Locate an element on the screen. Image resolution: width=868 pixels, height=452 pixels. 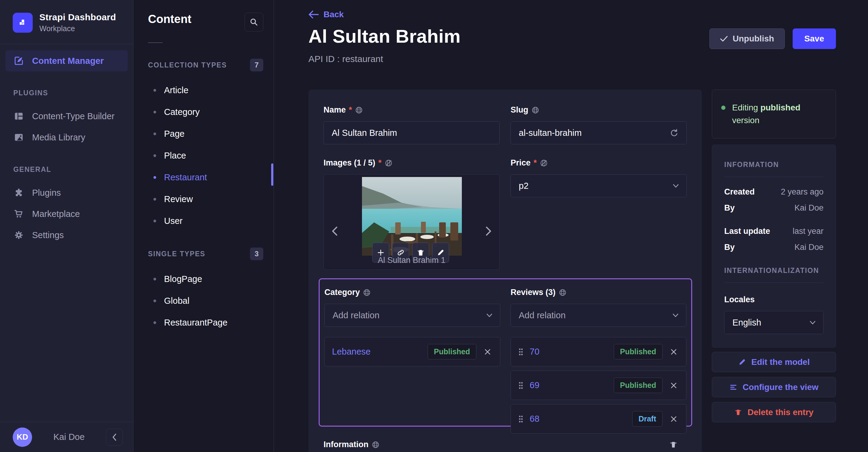
sidebar-item-marketplace: Marketplace is located at coordinates (67, 214).